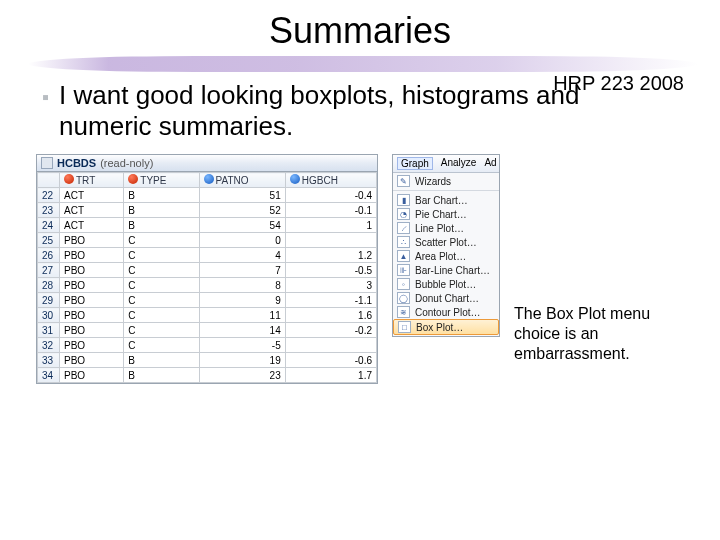 Image resolution: width=720 pixels, height=540 pixels. Describe the element at coordinates (208, 300) in the screenshot. I see `table-row: 29PBOC9-1.1` at that location.